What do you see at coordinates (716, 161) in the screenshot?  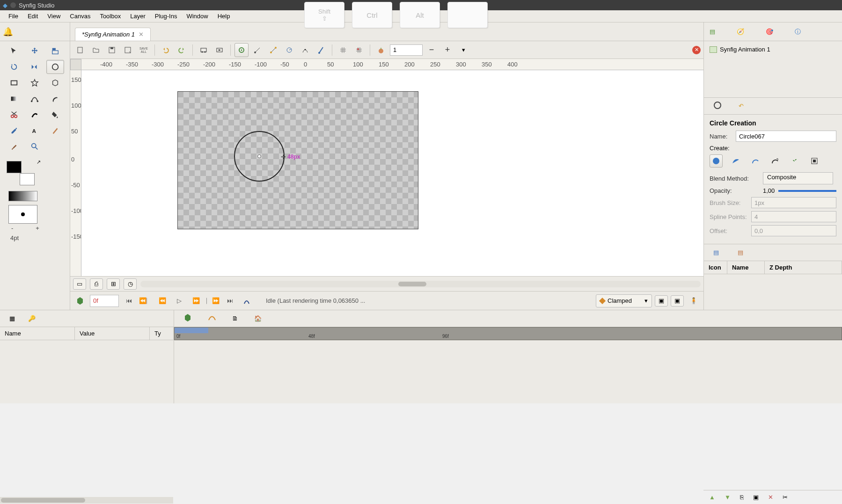 I see `create-region-icon` at bounding box center [716, 161].